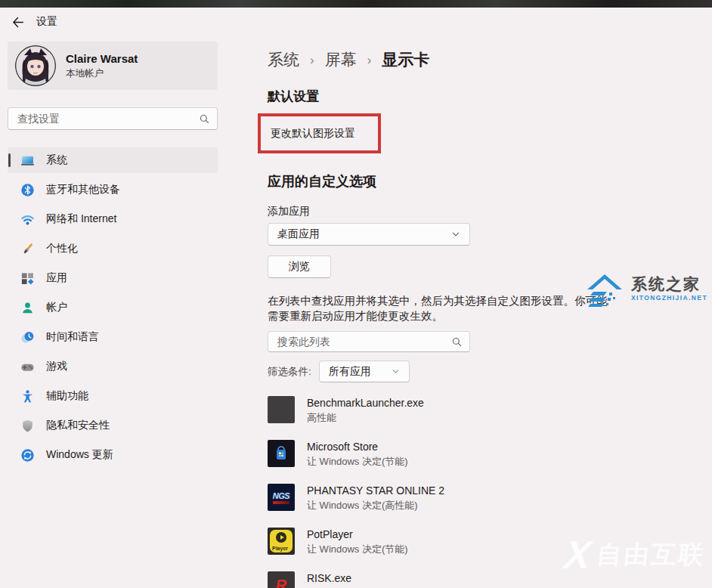  I want to click on sidebar-item-label: 应用, so click(57, 278).